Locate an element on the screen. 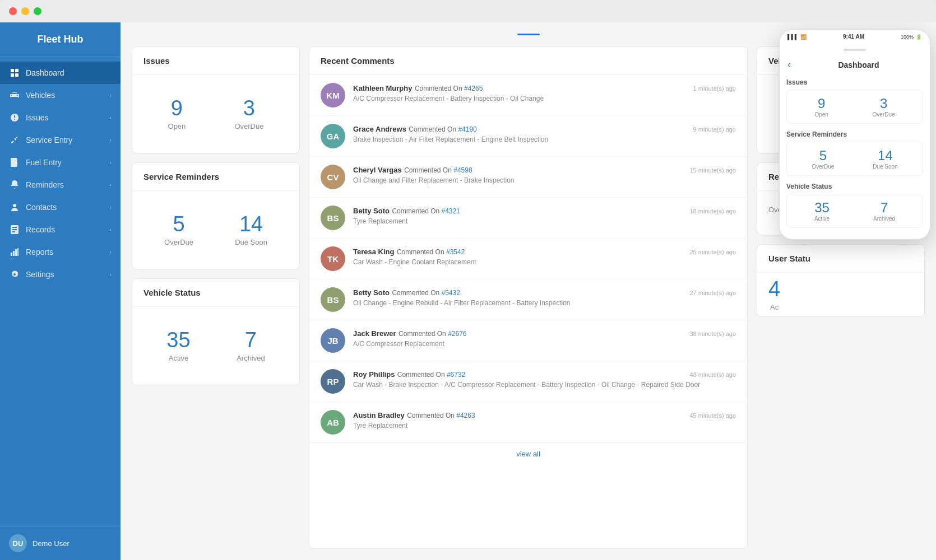 This screenshot has height=560, width=936. phone-service-section: Service Reminders 5 OverDue 14 is located at coordinates (855, 153).